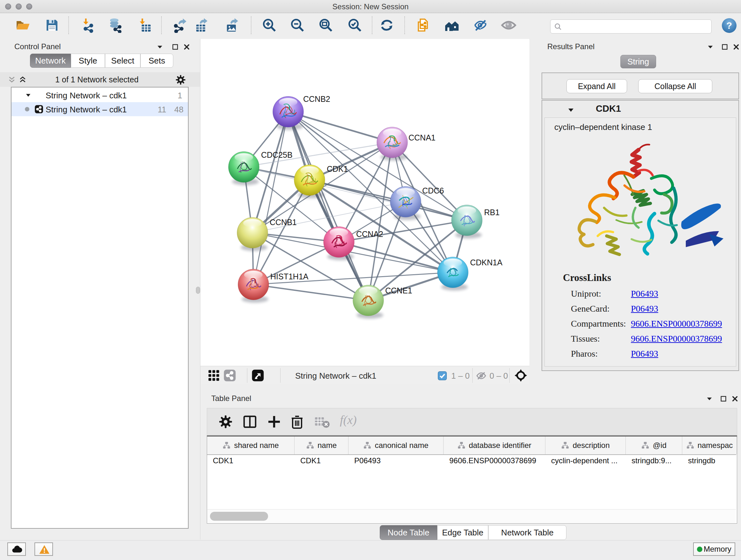  Describe the element at coordinates (463, 533) in the screenshot. I see `tab-edge-table: Edge Table` at that location.